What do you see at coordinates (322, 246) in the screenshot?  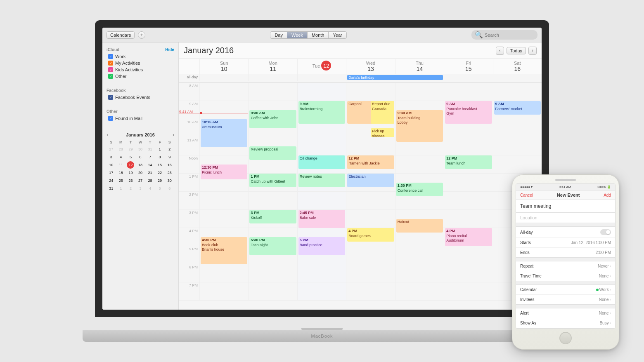 I see `event-band-practice: 5 PM Band practice` at bounding box center [322, 246].